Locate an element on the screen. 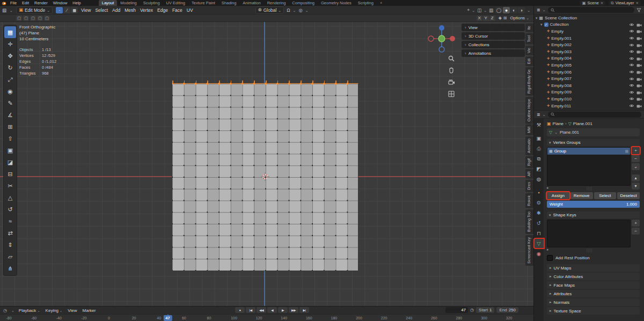  navigation-gizmo is located at coordinates (442, 39).